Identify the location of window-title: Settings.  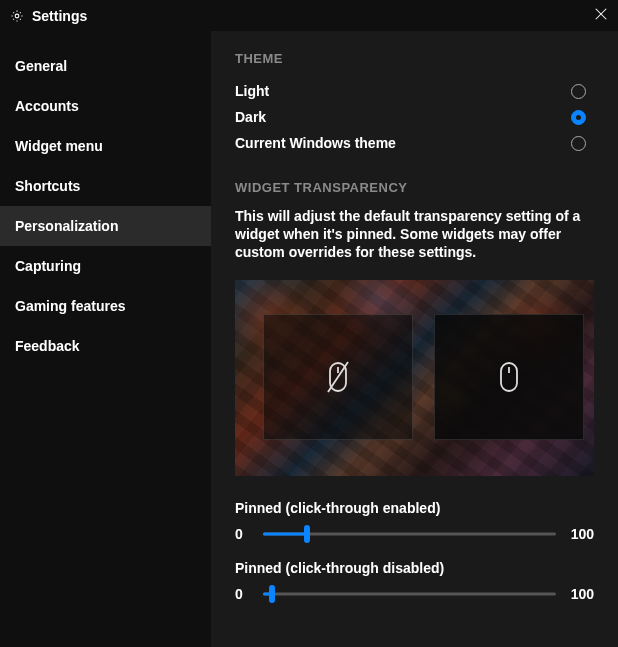
(60, 16).